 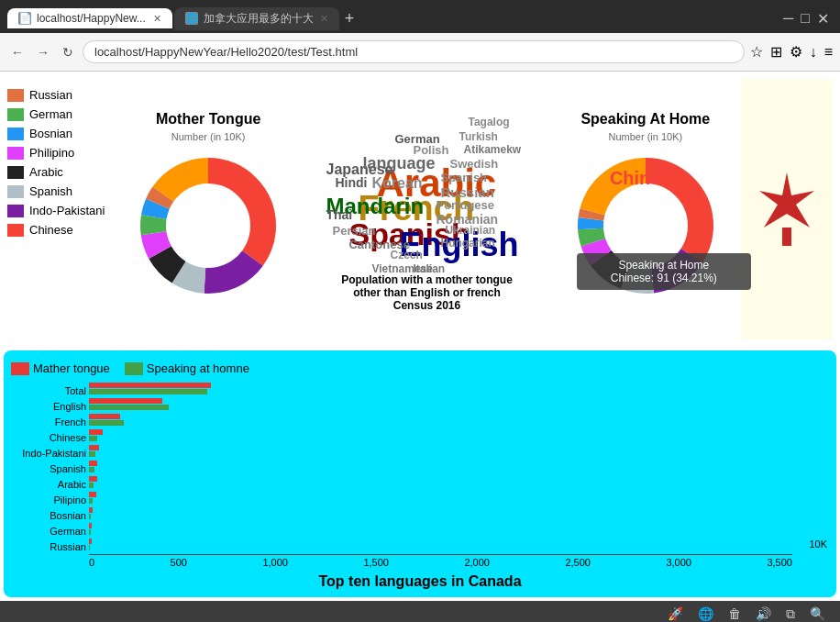 What do you see at coordinates (735, 614) in the screenshot?
I see `trash-icon: 🗑` at bounding box center [735, 614].